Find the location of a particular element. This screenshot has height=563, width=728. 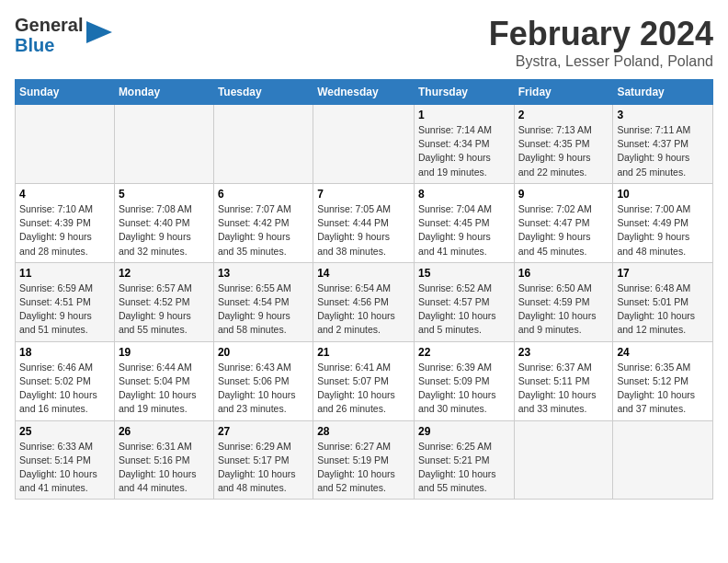

day-info: Sunrise: 6:52 AM Sunset: 4:57 PM Dayligh… is located at coordinates (464, 309).